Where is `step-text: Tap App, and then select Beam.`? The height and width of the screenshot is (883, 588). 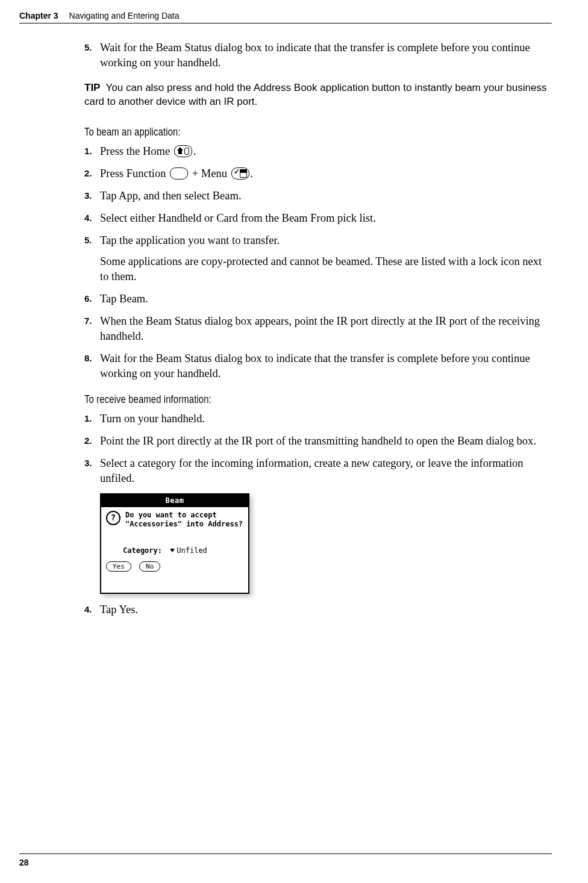
step-text: Tap App, and then select Beam. is located at coordinates (326, 196).